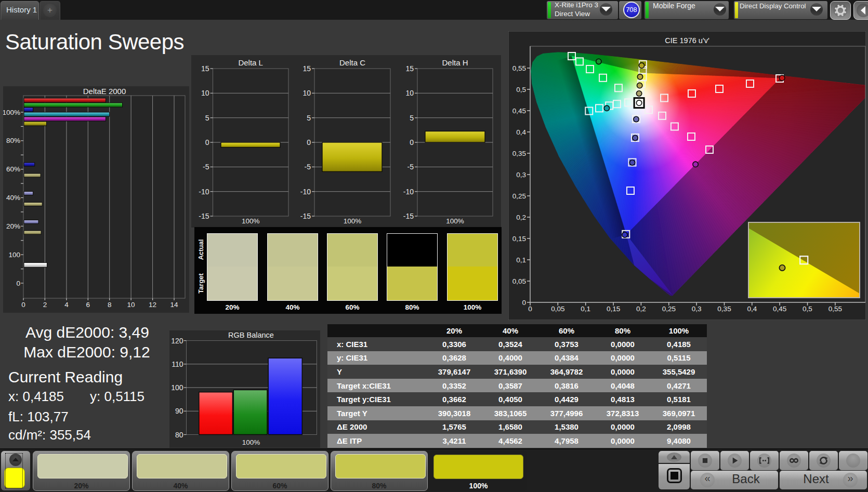 This screenshot has height=492, width=868. Describe the element at coordinates (14, 169) in the screenshot. I see `svg-text: 60%` at that location.